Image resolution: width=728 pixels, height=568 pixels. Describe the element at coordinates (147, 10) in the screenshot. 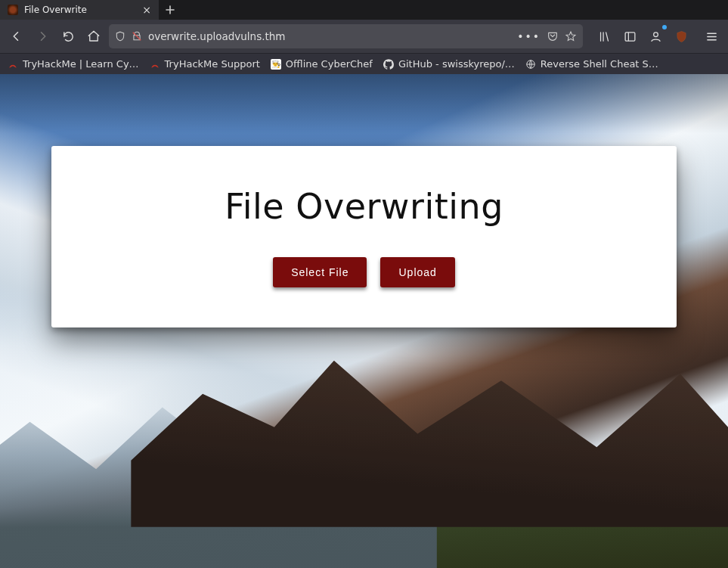

I see `close-tab-icon: ×` at that location.